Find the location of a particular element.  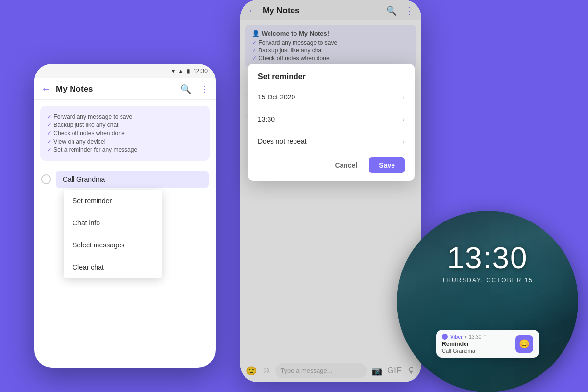

notif-app-name: Viber is located at coordinates (457, 337).